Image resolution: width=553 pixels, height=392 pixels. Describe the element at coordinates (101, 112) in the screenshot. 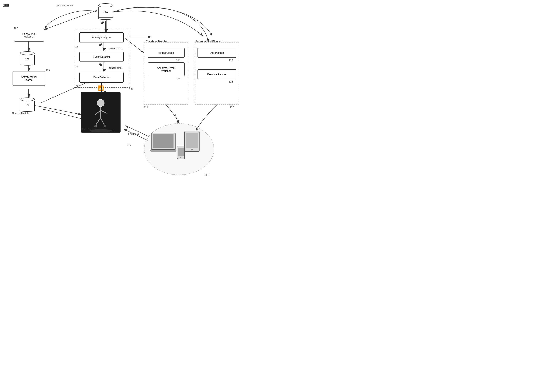

I see `person-image` at that location.